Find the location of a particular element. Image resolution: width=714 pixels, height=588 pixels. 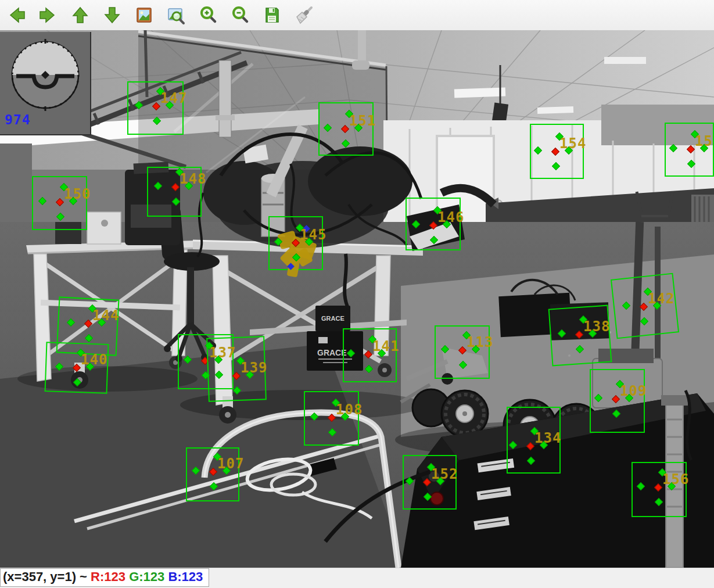

status-bar: (x=207, y=1) ~ R:123 G:123 B:123 is located at coordinates (357, 578).